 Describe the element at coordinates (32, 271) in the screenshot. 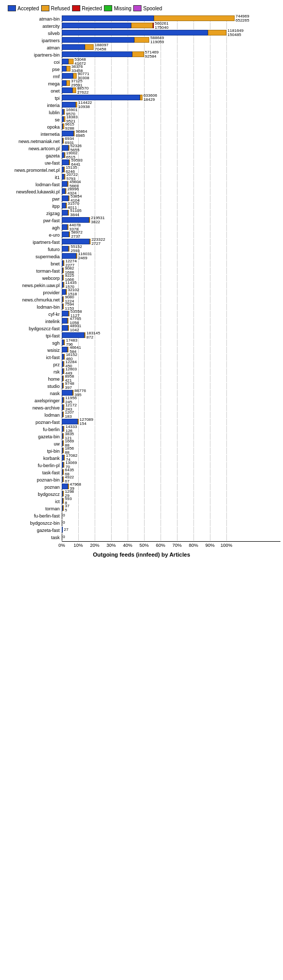

I see `row-label: torman-fast` at that location.